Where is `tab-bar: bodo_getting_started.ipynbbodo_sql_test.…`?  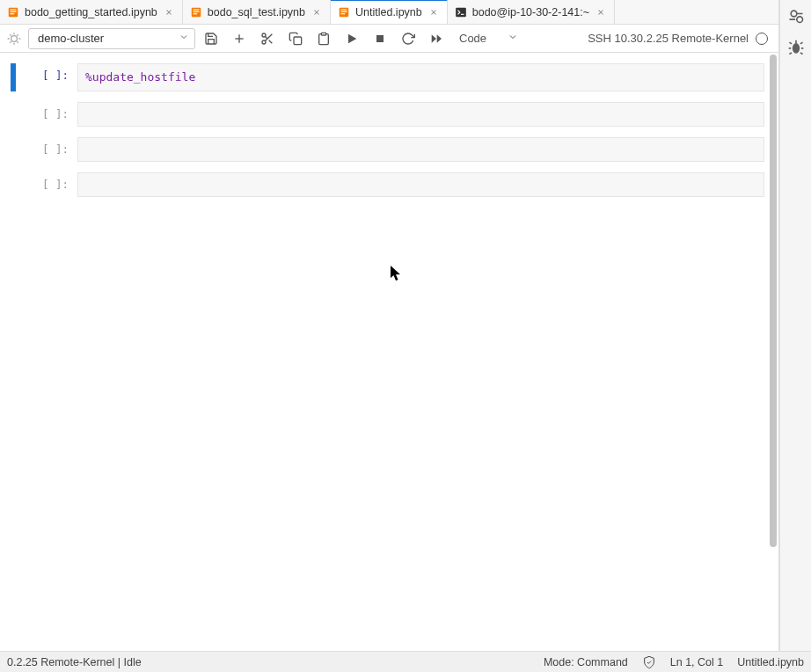
tab-bar: bodo_getting_started.ipynbbodo_sql_test.… is located at coordinates (389, 12).